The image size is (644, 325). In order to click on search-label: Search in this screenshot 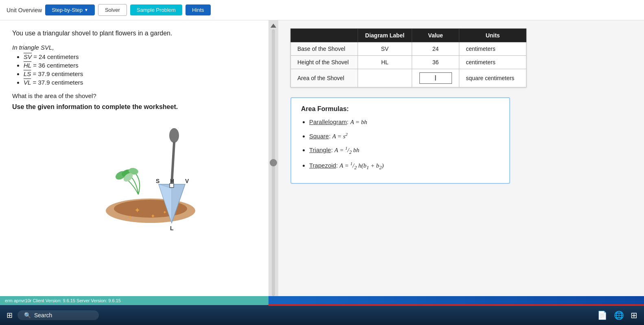, I will do `click(43, 315)`.